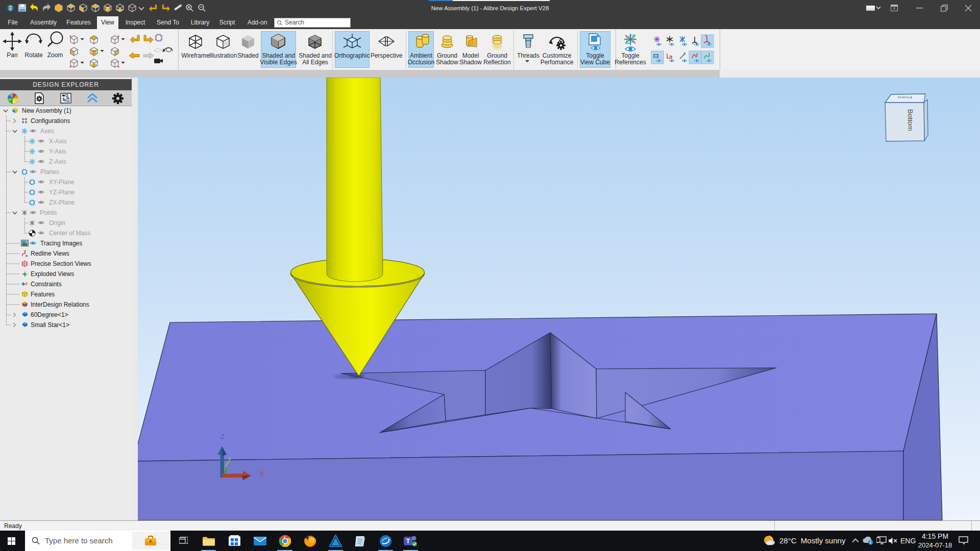 This screenshot has height=551, width=980. What do you see at coordinates (34, 55) in the screenshot?
I see `svg-text: Rotate` at bounding box center [34, 55].